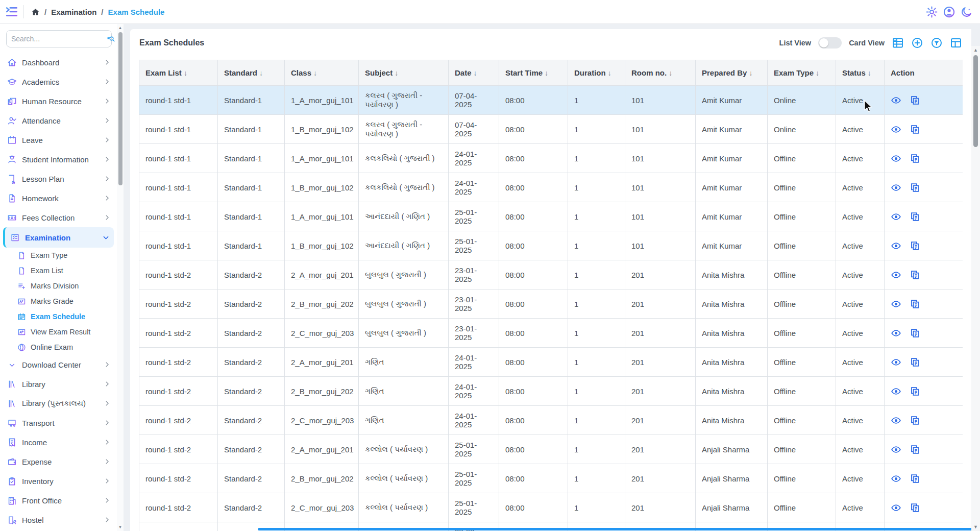 The width and height of the screenshot is (980, 531). I want to click on column-header-date: Date↓, so click(474, 73).